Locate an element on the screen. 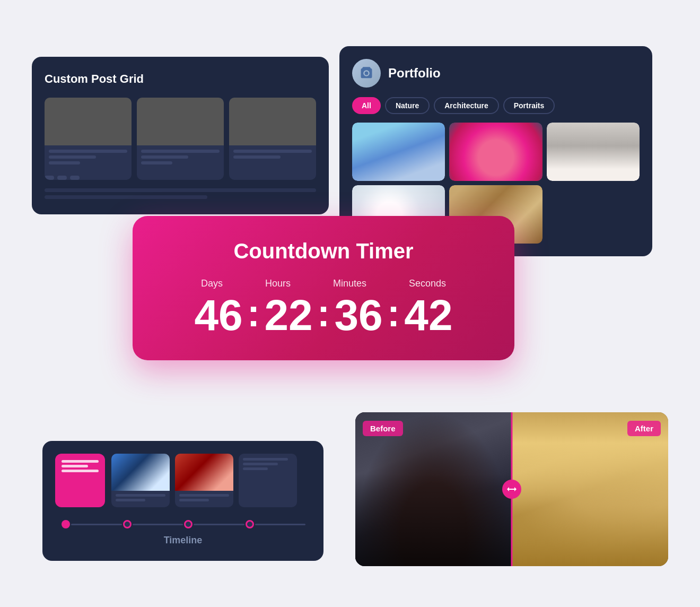  post-grid-title: Custom Post Grid is located at coordinates (180, 80).